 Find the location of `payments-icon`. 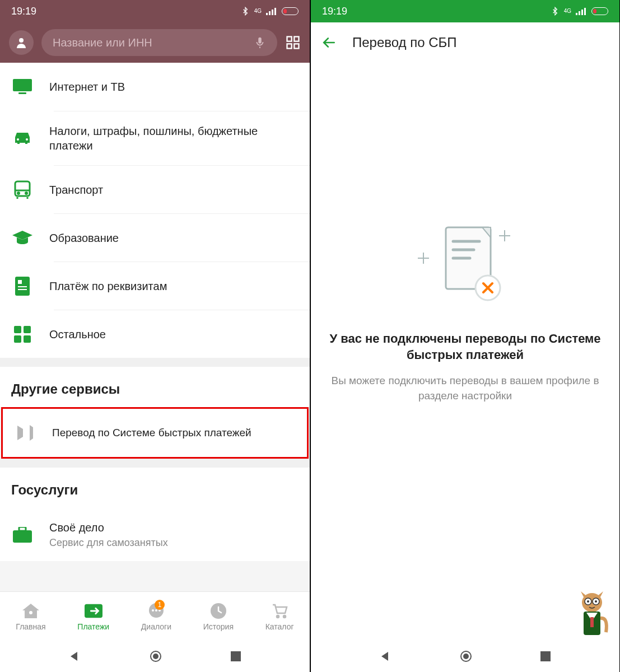

payments-icon is located at coordinates (94, 611).